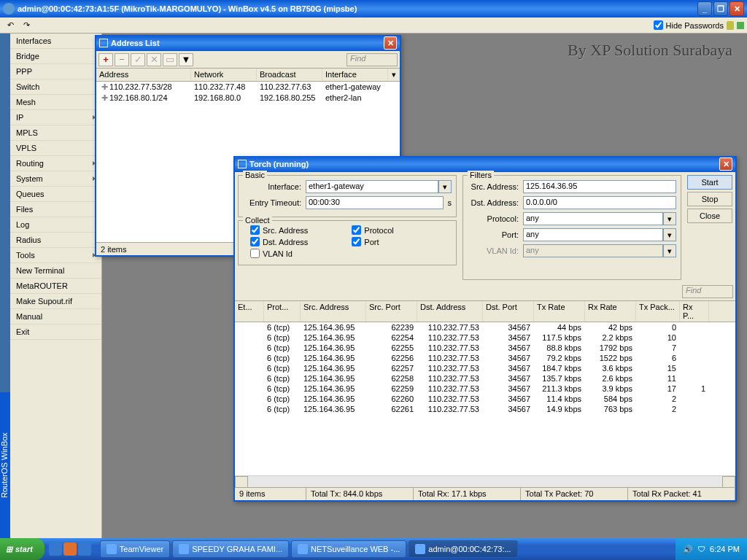 The image size is (747, 560). Describe the element at coordinates (138, 60) in the screenshot. I see `enable-button: ✓` at that location.